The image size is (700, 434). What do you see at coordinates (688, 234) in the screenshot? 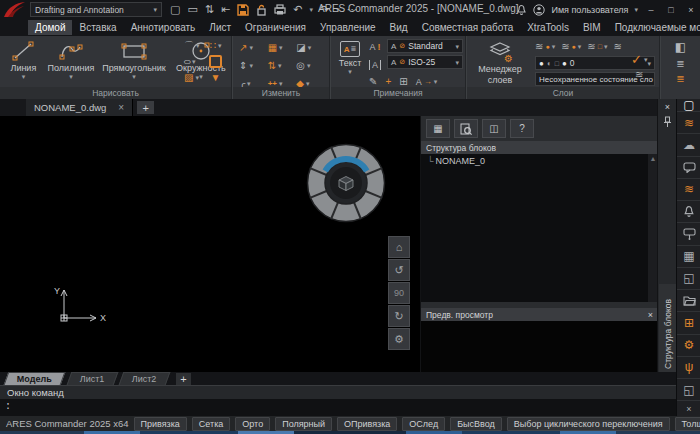
I see `pinned-comment-icon` at bounding box center [688, 234].